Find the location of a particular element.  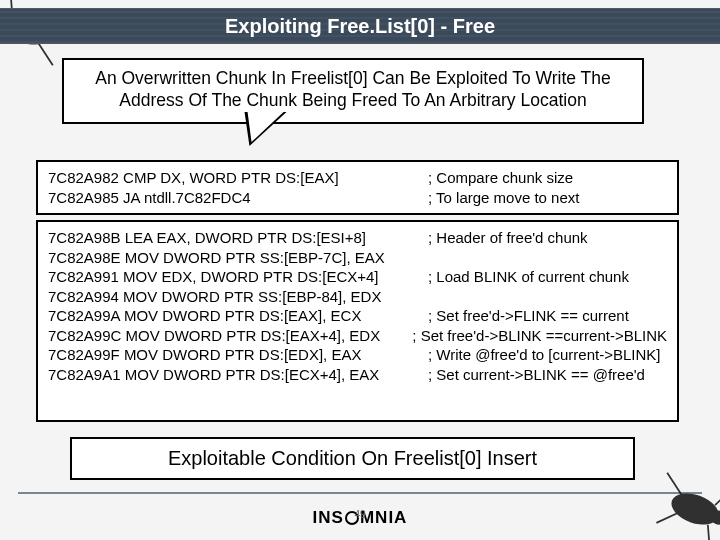

callout-tail-icon is located at coordinates (260, 129).